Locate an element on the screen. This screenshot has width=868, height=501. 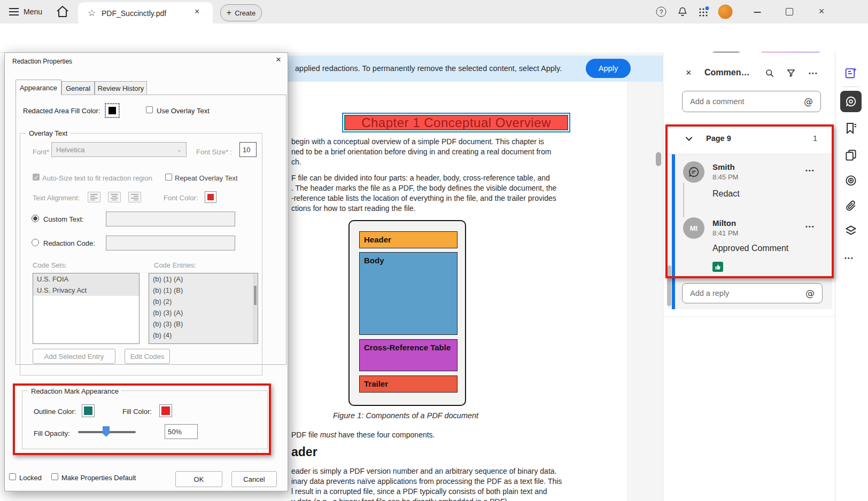
add-reply-input: Add a reply @ is located at coordinates (753, 293).